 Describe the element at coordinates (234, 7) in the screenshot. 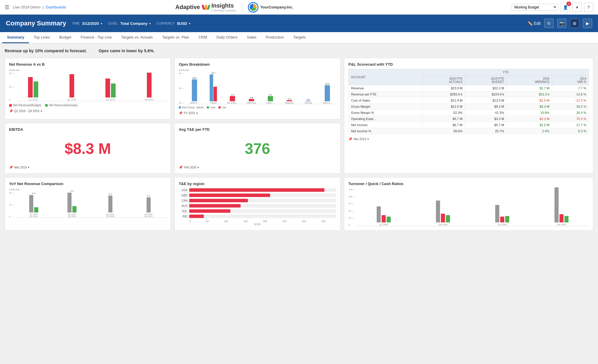

I see `app-logo: Adaptive Insights A Workday Company Your…` at that location.